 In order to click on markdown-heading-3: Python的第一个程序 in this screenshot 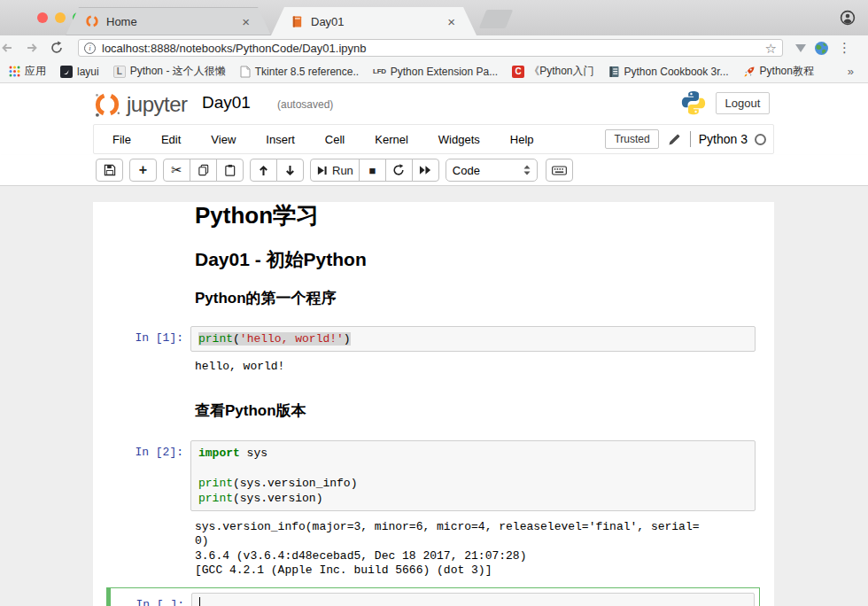, I will do `click(484, 299)`.